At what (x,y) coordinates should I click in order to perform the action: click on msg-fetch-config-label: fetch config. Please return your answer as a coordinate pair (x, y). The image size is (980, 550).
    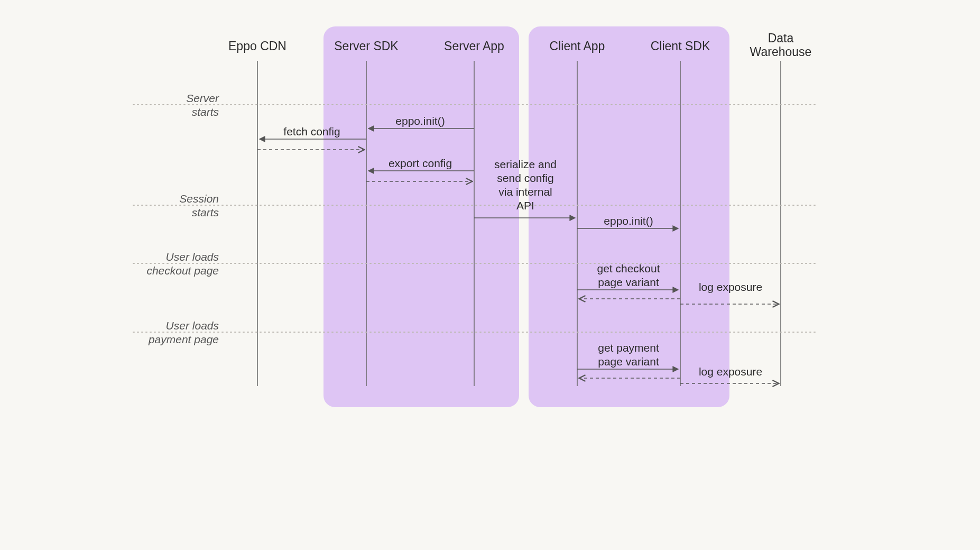
    Looking at the image, I should click on (312, 131).